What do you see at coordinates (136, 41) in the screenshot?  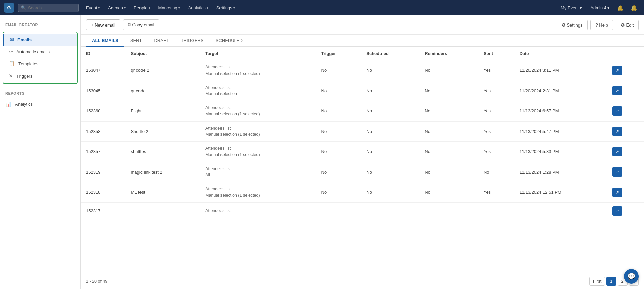 I see `tab-sent: SENT` at bounding box center [136, 41].